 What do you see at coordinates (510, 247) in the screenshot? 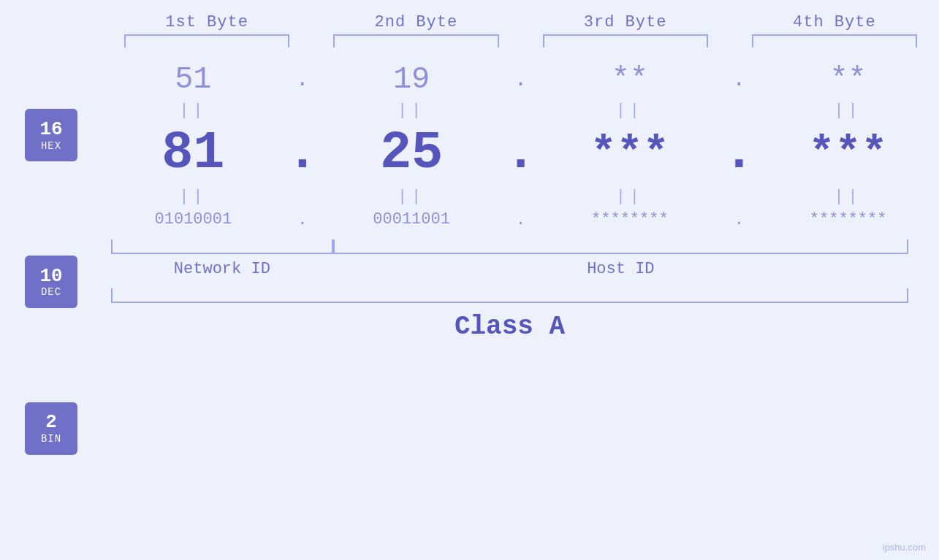
I see `network-host-bracket-row` at bounding box center [510, 247].